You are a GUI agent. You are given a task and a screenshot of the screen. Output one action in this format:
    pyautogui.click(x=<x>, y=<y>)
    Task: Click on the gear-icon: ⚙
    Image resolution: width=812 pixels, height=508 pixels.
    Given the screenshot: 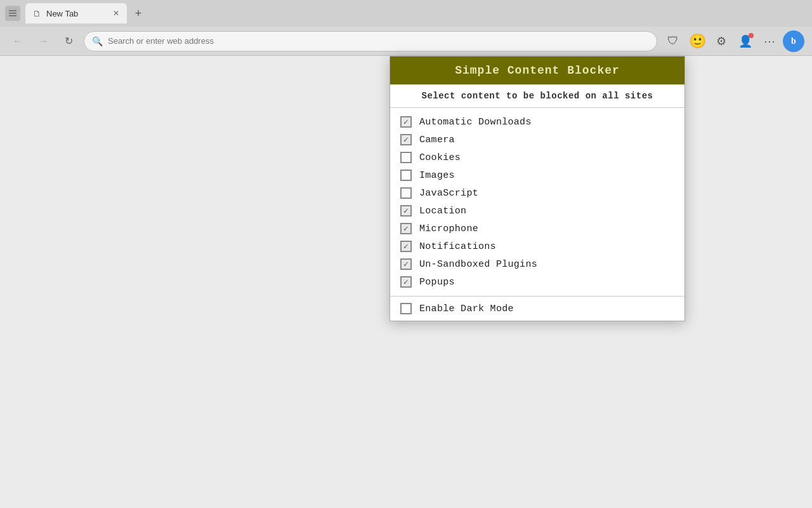 What is the action you would take?
    pyautogui.click(x=721, y=41)
    